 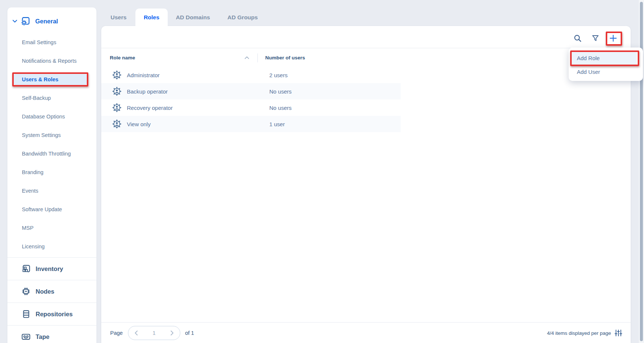 I want to click on role-users-cell: 1 user, so click(x=277, y=124).